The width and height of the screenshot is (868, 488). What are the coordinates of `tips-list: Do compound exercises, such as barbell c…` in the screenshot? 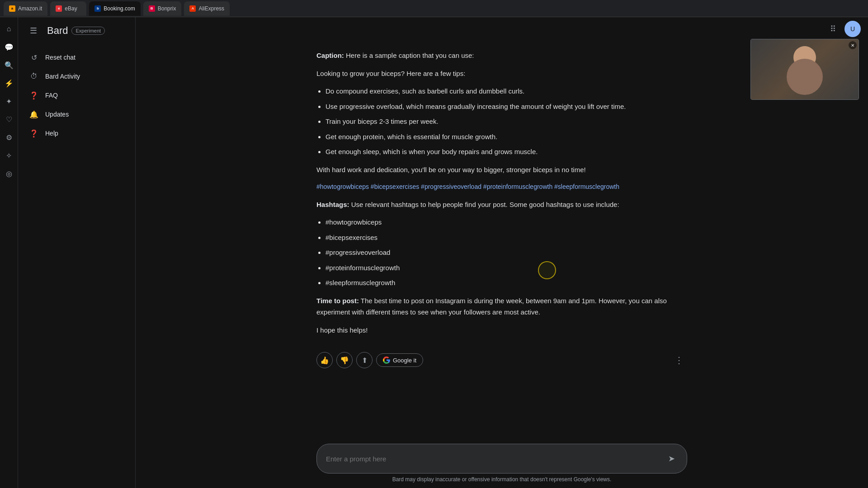 It's located at (506, 122).